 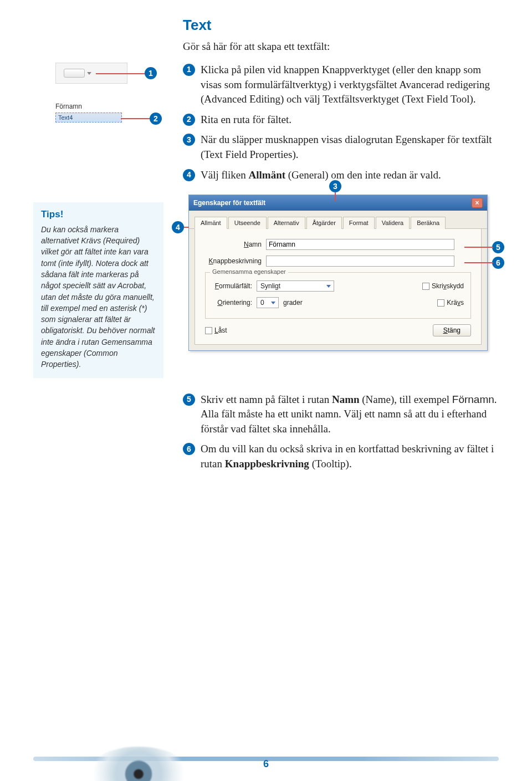 I want to click on section-title: Text, so click(x=341, y=25).